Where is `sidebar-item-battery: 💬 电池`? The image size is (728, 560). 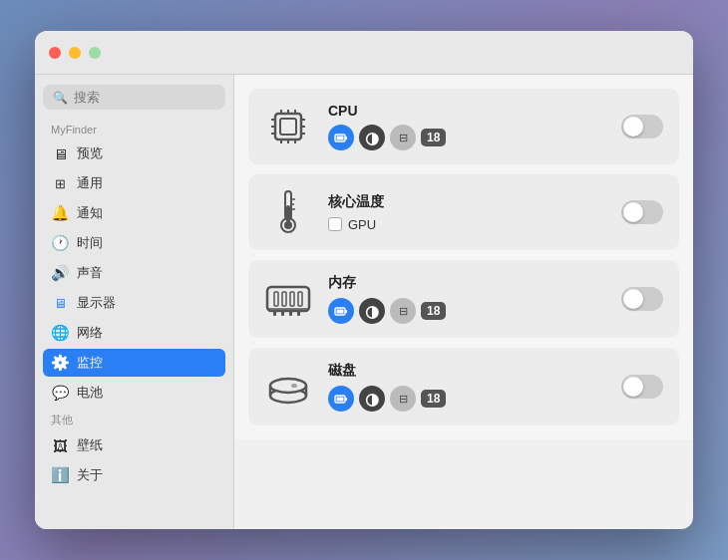 sidebar-item-battery: 💬 电池 is located at coordinates (134, 393).